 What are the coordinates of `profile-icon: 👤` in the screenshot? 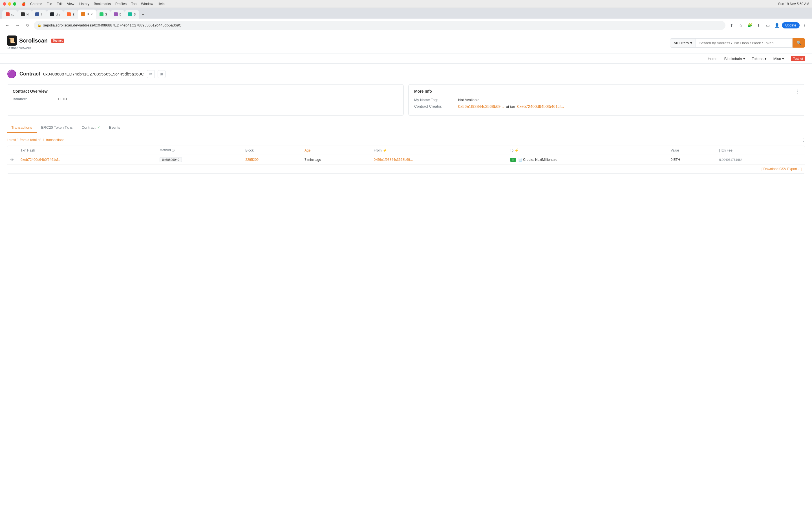 It's located at (777, 25).